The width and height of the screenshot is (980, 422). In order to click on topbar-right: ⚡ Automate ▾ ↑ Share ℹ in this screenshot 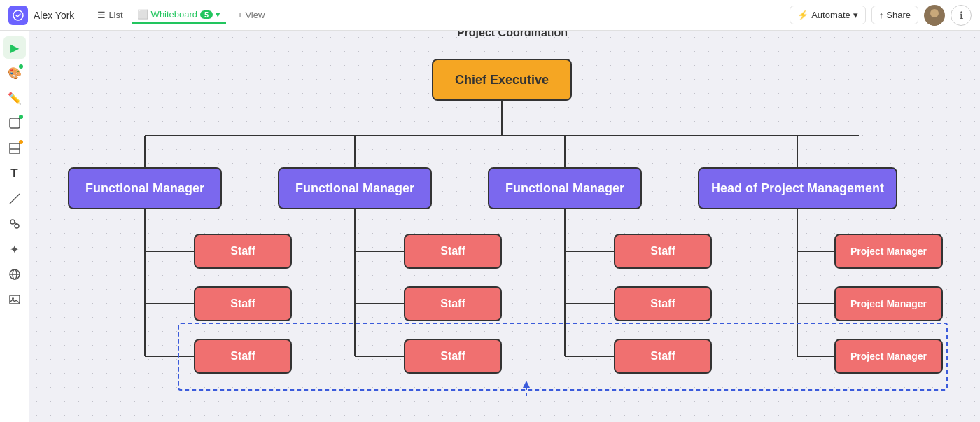, I will do `click(881, 15)`.